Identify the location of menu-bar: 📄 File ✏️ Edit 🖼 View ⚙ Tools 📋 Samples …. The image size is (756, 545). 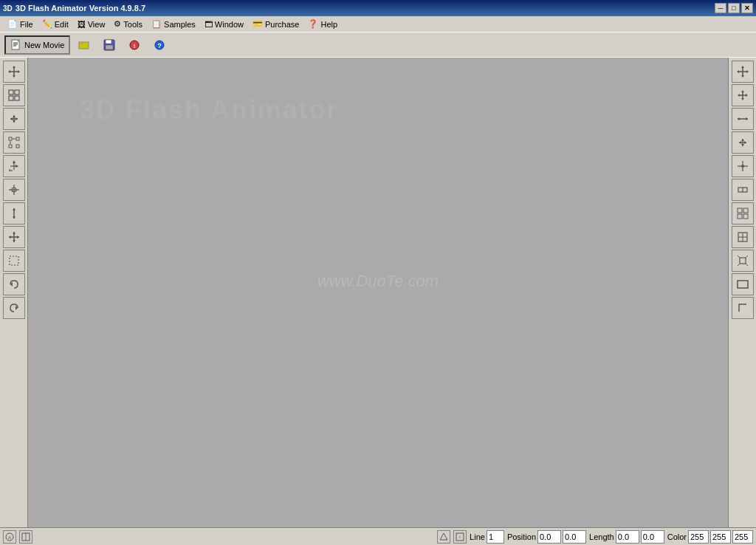
(378, 24).